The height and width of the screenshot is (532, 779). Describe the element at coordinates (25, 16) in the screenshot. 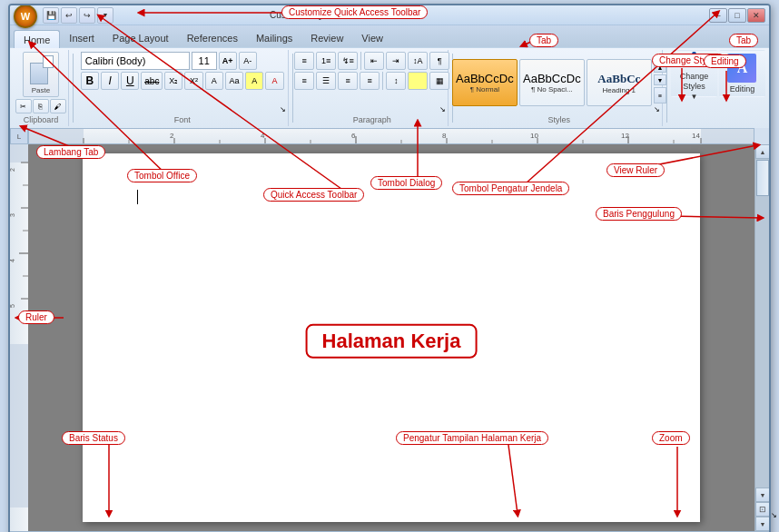

I see `office-button: W` at that location.